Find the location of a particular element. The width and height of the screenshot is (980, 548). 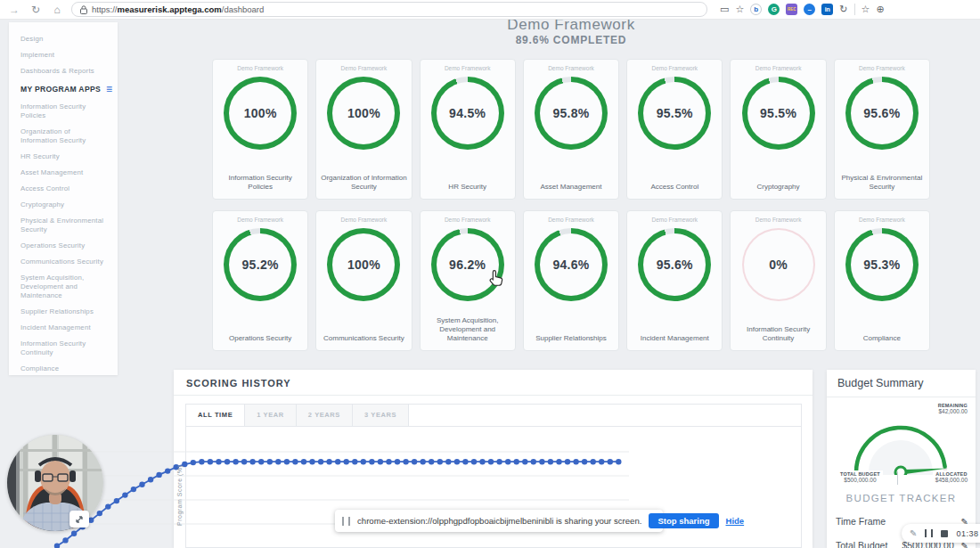

pause-recording-icon is located at coordinates (928, 533).